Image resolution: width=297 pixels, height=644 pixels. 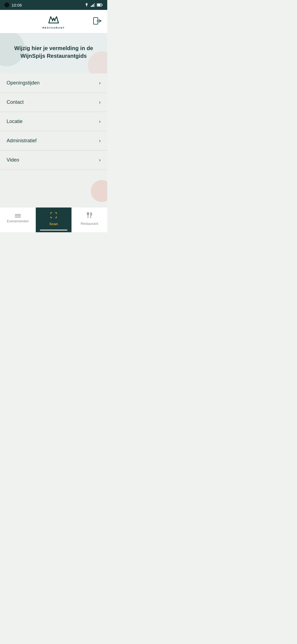 What do you see at coordinates (54, 83) in the screenshot?
I see `menu-item-openingstijden: Openingstijden ›` at bounding box center [54, 83].